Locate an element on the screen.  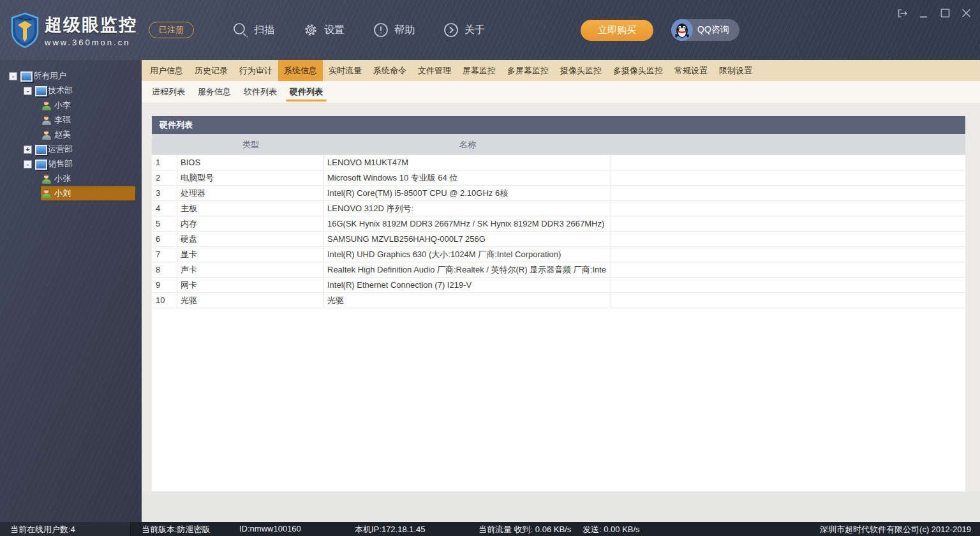
table-row: 2 电脑型号 Microsoft Windows 10 专业版 64 位 is located at coordinates (559, 178).